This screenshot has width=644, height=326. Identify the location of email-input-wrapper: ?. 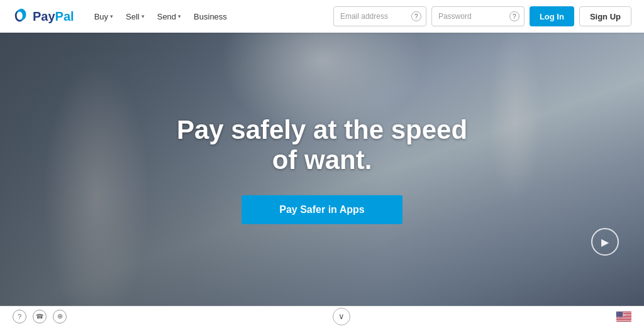
(380, 16).